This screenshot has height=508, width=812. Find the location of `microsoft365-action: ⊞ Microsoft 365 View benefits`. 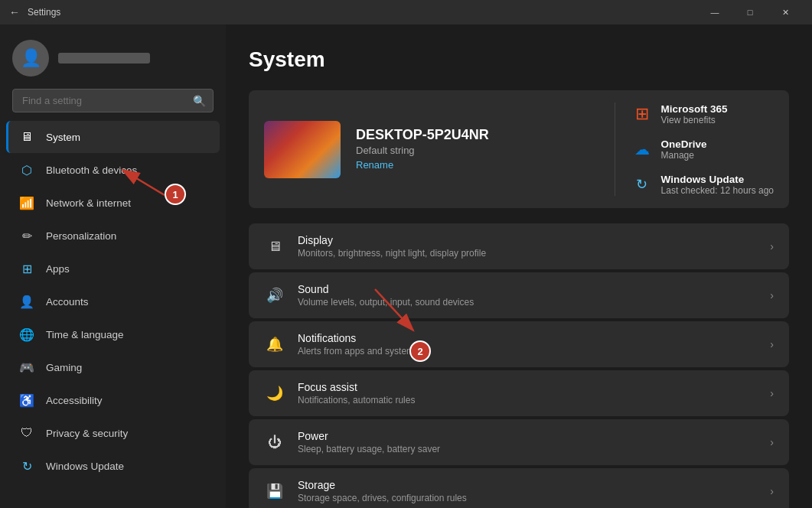

microsoft365-action: ⊞ Microsoft 365 View benefits is located at coordinates (703, 114).